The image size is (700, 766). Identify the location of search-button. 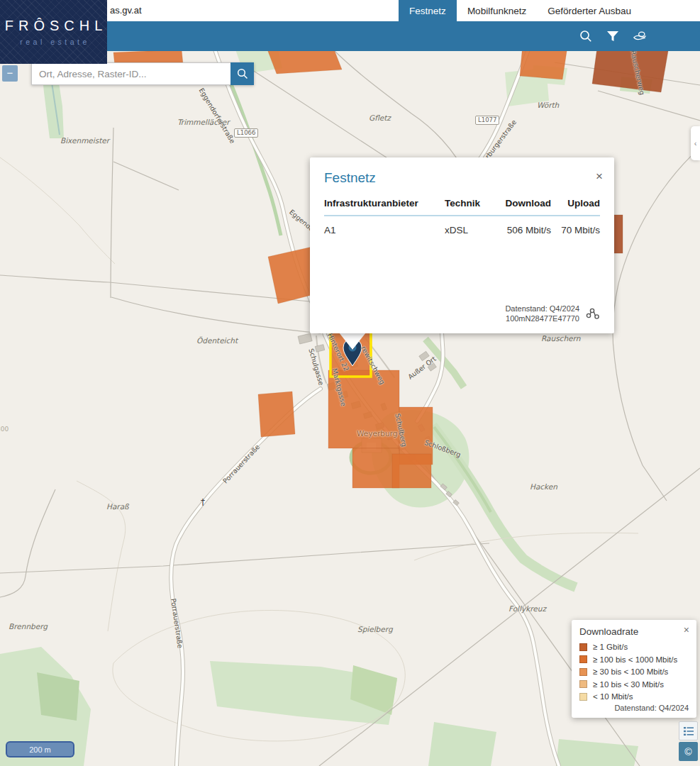
(243, 74).